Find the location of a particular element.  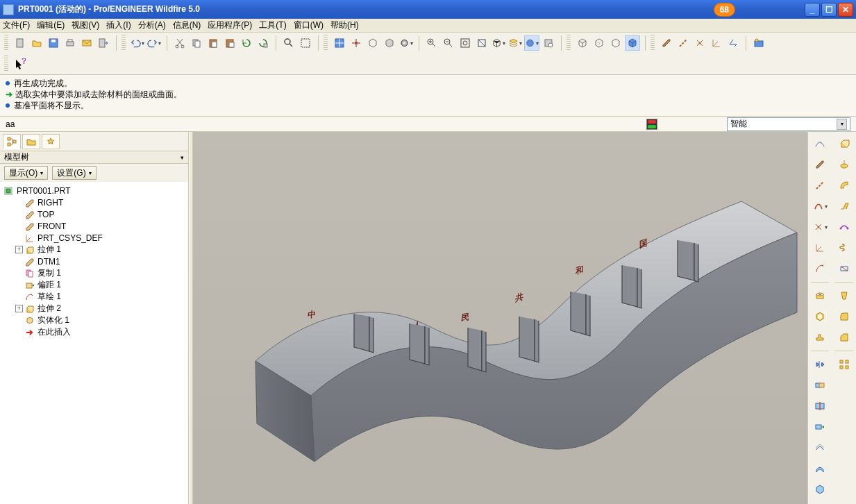

zoom-in-button is located at coordinates (432, 43).